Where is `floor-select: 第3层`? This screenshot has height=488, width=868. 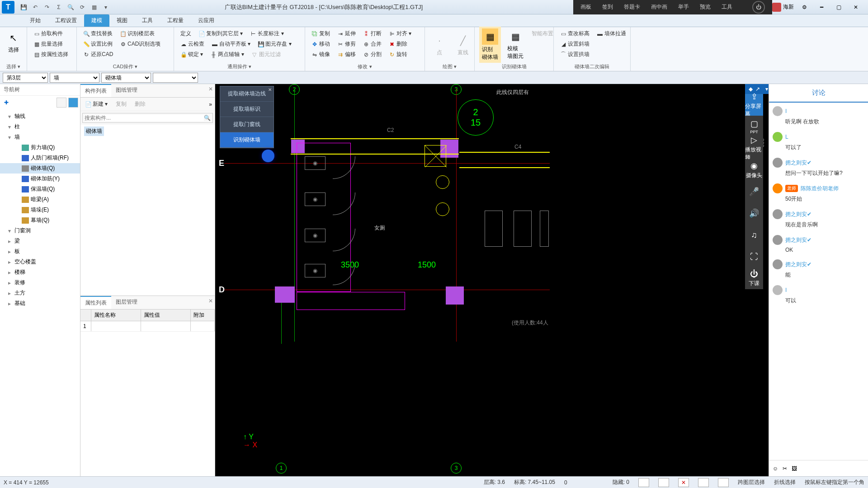
floor-select: 第3层 is located at coordinates (25, 78).